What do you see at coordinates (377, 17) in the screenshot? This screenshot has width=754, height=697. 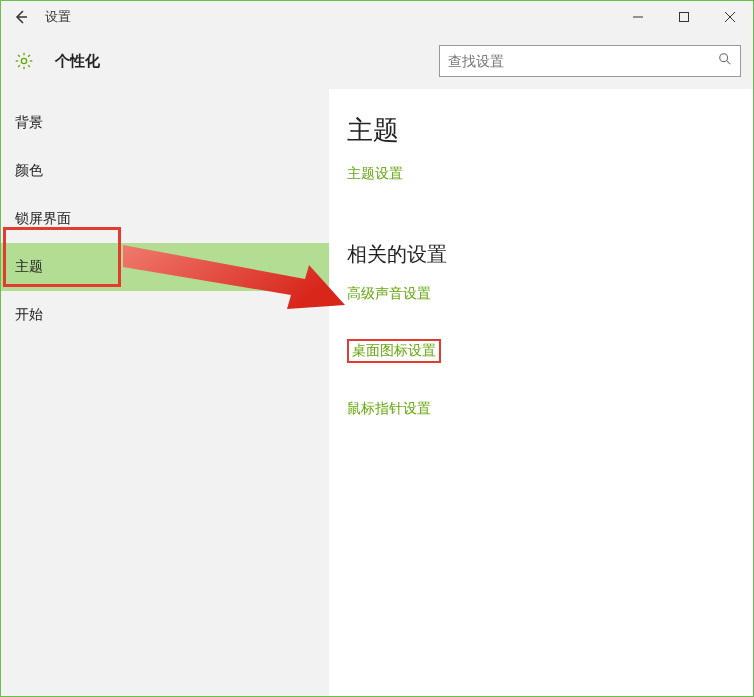 I see `title-bar: 设置` at bounding box center [377, 17].